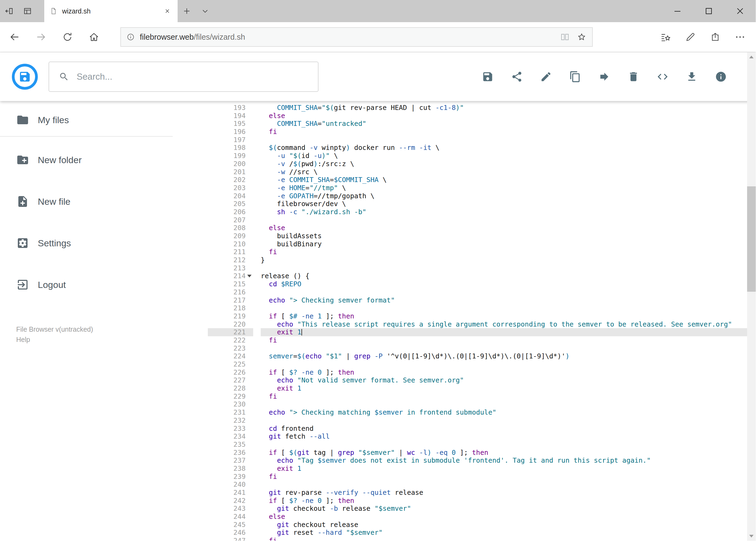 The height and width of the screenshot is (541, 756). Describe the element at coordinates (751, 239) in the screenshot. I see `scrollbar-thumb` at that location.